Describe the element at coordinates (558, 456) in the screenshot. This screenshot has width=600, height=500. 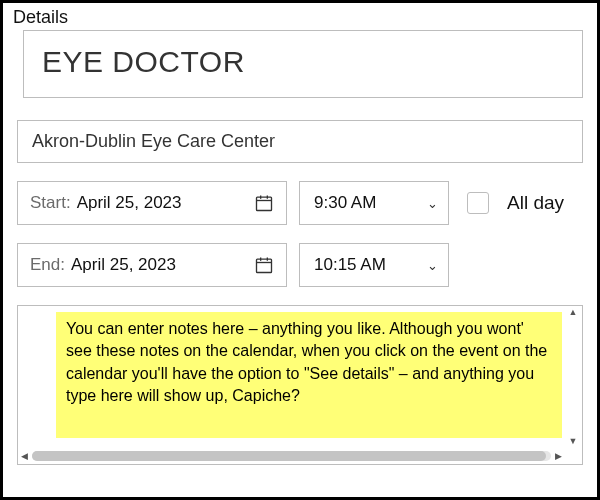
I see `scroll-right-icon: ▶` at that location.